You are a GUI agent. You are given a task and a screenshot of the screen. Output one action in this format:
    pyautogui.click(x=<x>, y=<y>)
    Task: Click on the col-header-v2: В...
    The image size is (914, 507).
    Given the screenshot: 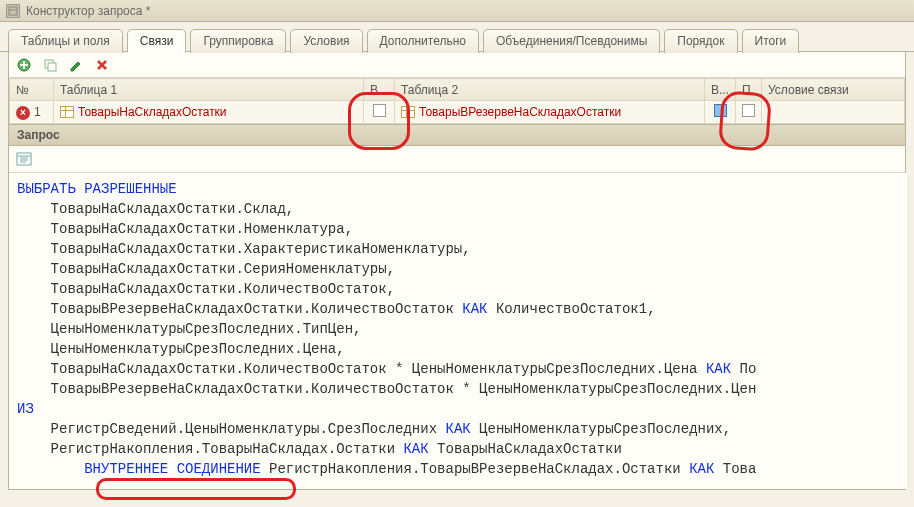 What is the action you would take?
    pyautogui.click(x=720, y=90)
    